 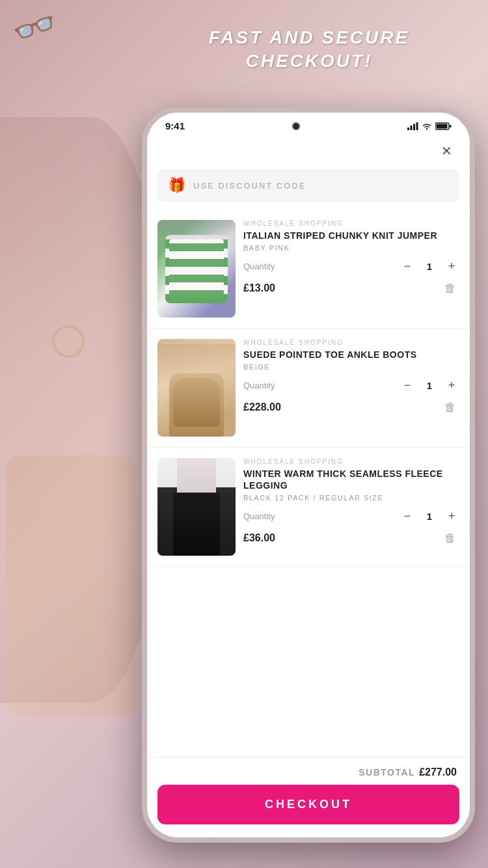 What do you see at coordinates (429, 385) in the screenshot?
I see `item-2-qty-value: 1` at bounding box center [429, 385].